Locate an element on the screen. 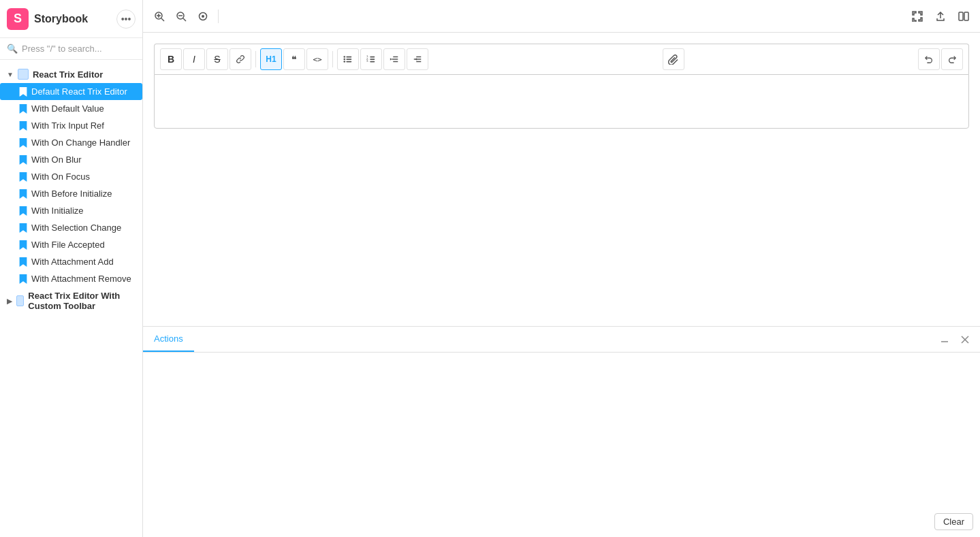 Image resolution: width=980 pixels, height=537 pixels. heading-button: H1 is located at coordinates (271, 59).